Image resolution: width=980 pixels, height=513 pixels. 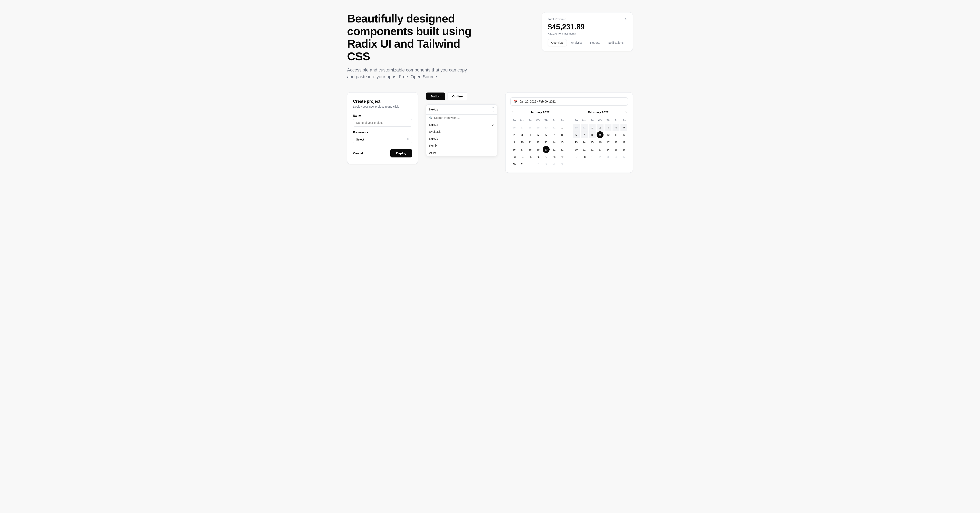 I want to click on feb-day-15: 15, so click(x=592, y=142).